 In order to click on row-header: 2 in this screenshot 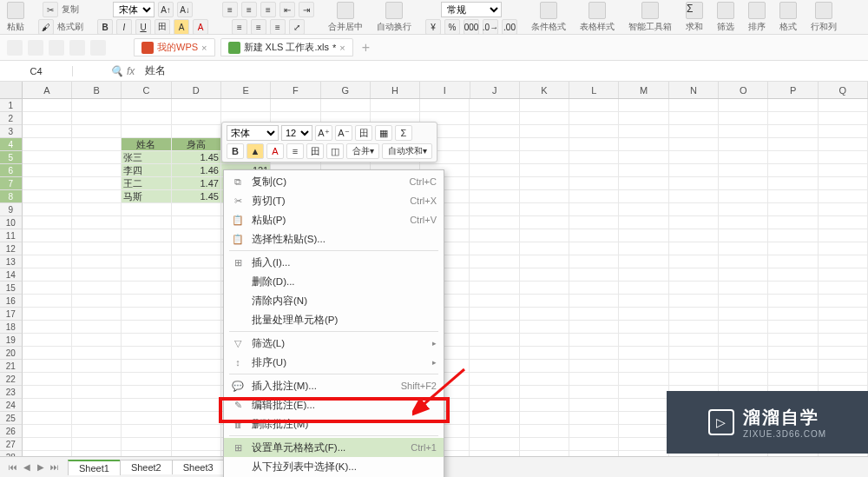, I will do `click(11, 118)`.